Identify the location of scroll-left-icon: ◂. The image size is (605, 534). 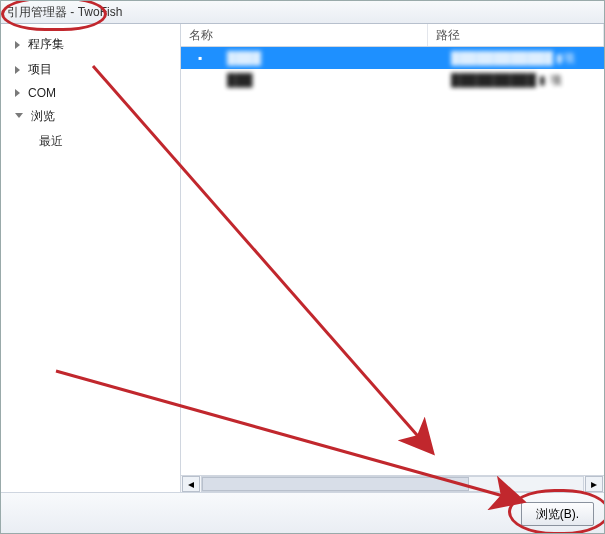
(191, 484).